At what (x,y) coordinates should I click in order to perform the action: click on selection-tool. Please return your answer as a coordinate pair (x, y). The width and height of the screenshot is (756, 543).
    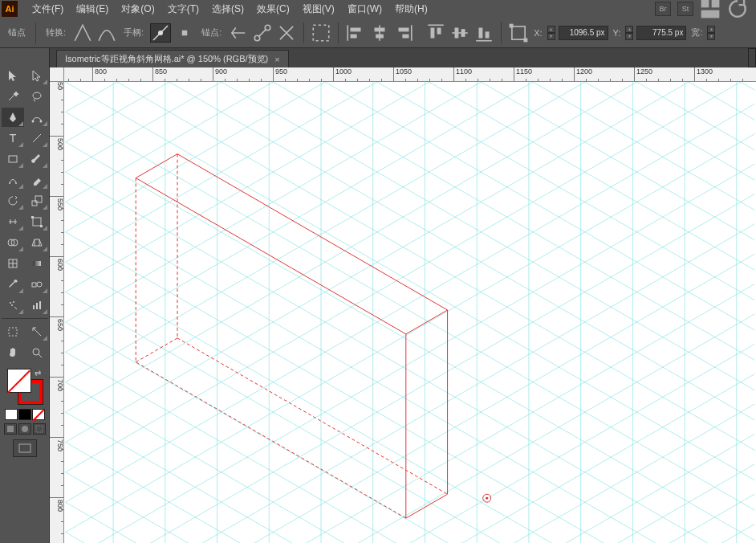
    Looking at the image, I should click on (13, 76).